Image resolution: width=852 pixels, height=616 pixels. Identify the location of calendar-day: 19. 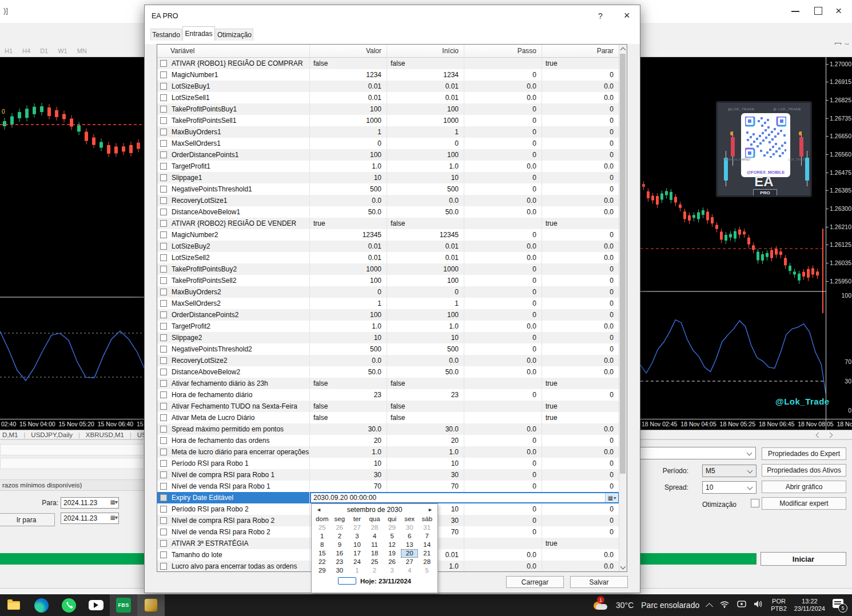
(392, 553).